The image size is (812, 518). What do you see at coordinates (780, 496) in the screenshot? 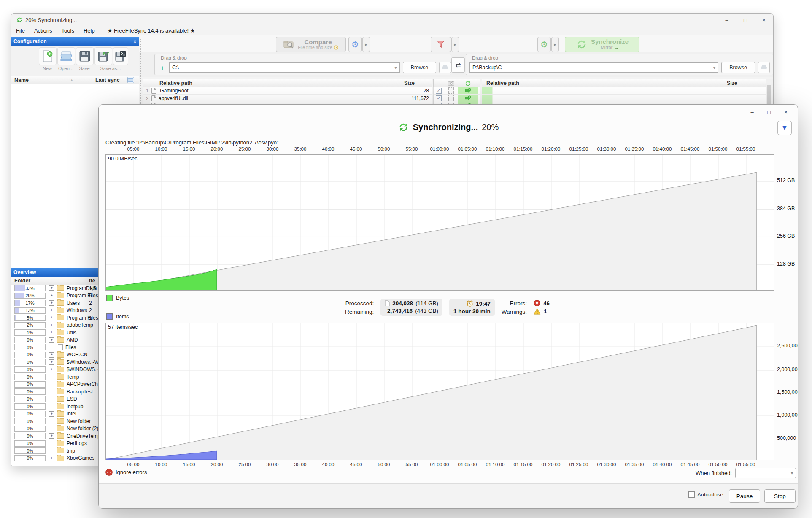
I see `stop-button: Stop` at bounding box center [780, 496].